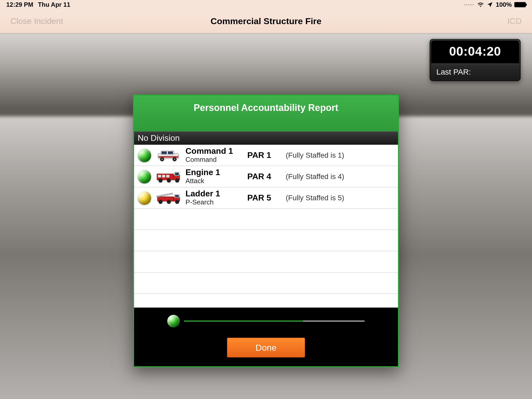  I want to click on par-value: PAR 4, so click(264, 177).